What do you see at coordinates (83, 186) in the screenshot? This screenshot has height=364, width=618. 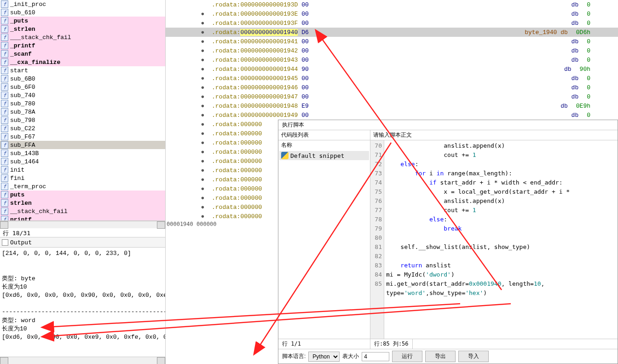 I see `function-item: f_term_proc` at bounding box center [83, 186].